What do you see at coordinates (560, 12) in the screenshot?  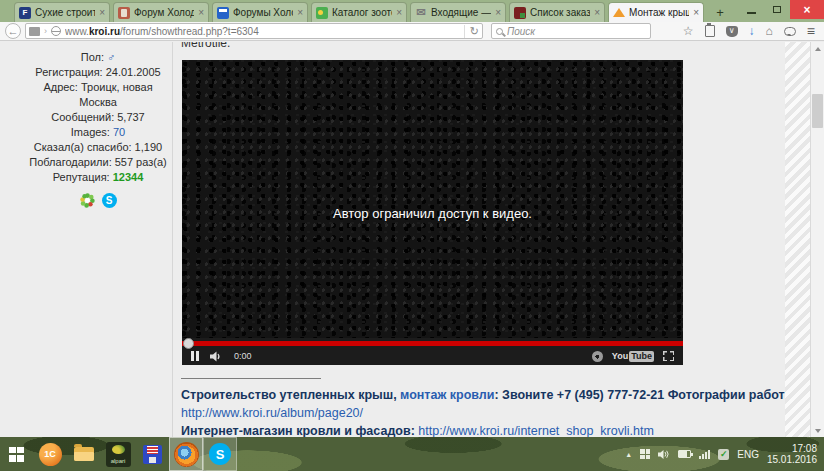 I see `tab-title: Список заказов` at bounding box center [560, 12].